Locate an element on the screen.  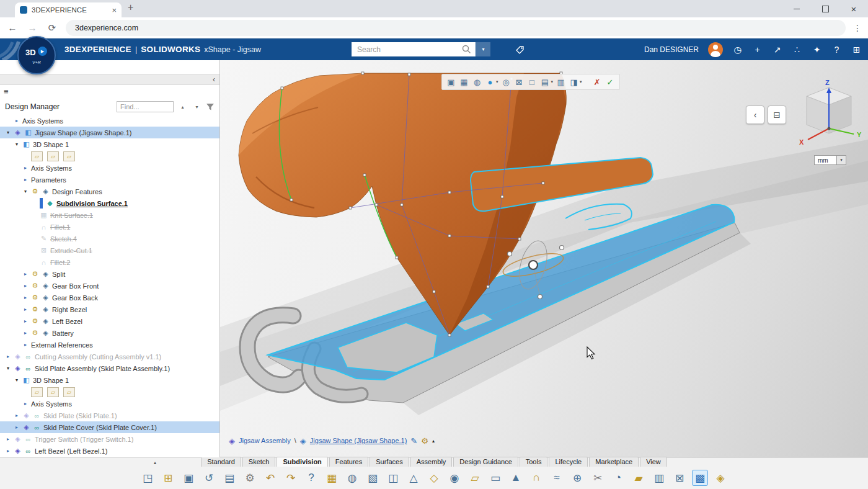
vertex-color-dropdown-icon: ▾ is located at coordinates (497, 82).